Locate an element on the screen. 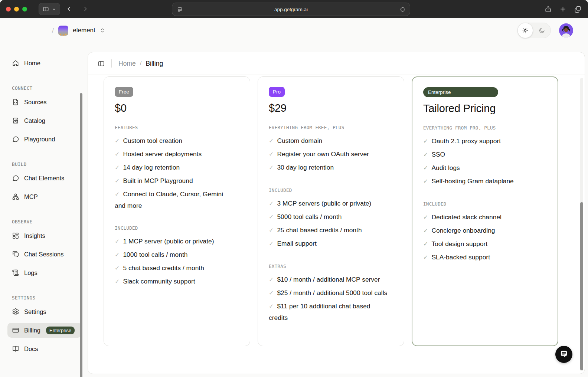 The height and width of the screenshot is (377, 588). file-code-icon is located at coordinates (16, 102).